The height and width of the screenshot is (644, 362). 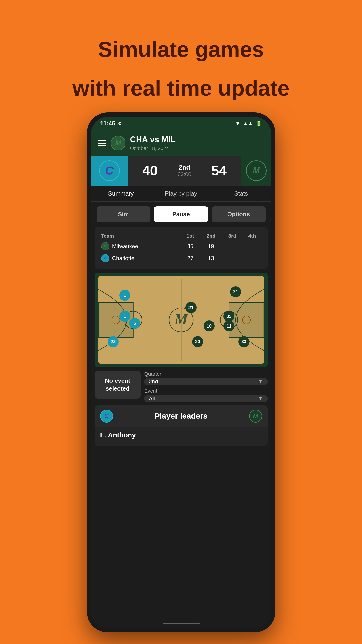 I want to click on score-quarter: 2nd, so click(x=185, y=168).